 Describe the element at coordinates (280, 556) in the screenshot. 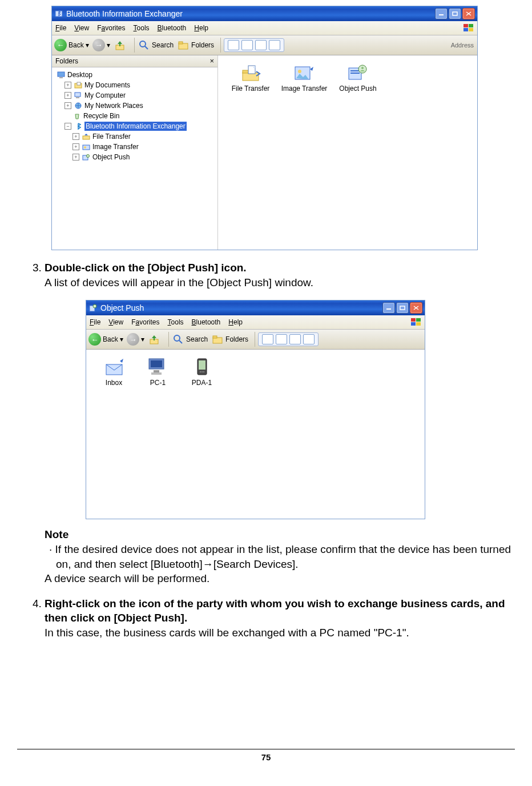

I see `note-block: Note · If the desired device does not ap…` at that location.